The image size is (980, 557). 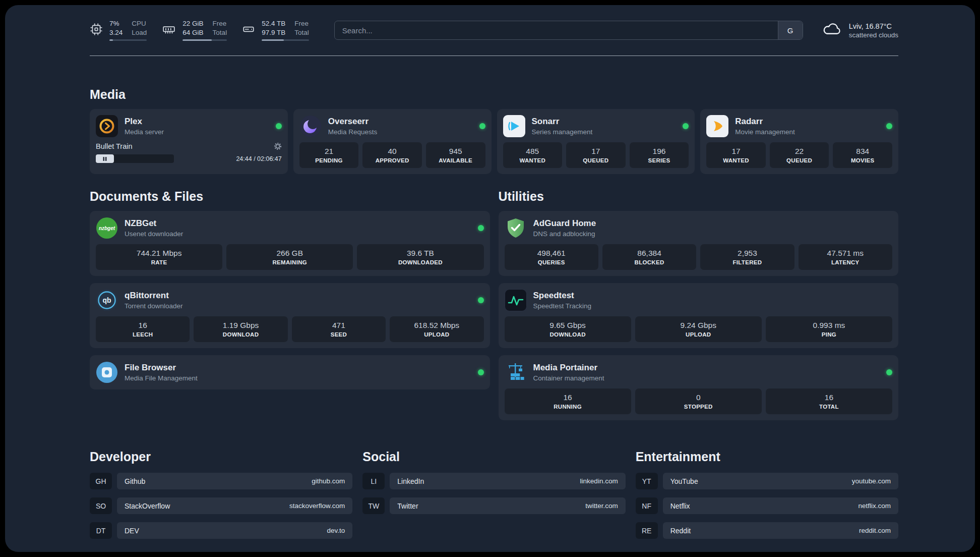 What do you see at coordinates (278, 146) in the screenshot?
I see `player-settings-icon` at bounding box center [278, 146].